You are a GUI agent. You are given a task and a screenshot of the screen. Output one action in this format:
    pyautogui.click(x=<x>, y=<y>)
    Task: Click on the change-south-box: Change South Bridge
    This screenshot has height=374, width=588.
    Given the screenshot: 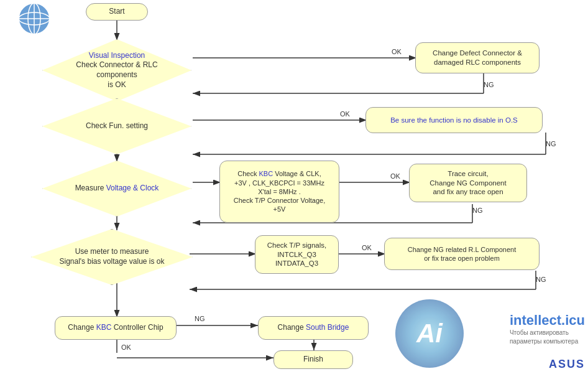 What is the action you would take?
    pyautogui.click(x=313, y=328)
    